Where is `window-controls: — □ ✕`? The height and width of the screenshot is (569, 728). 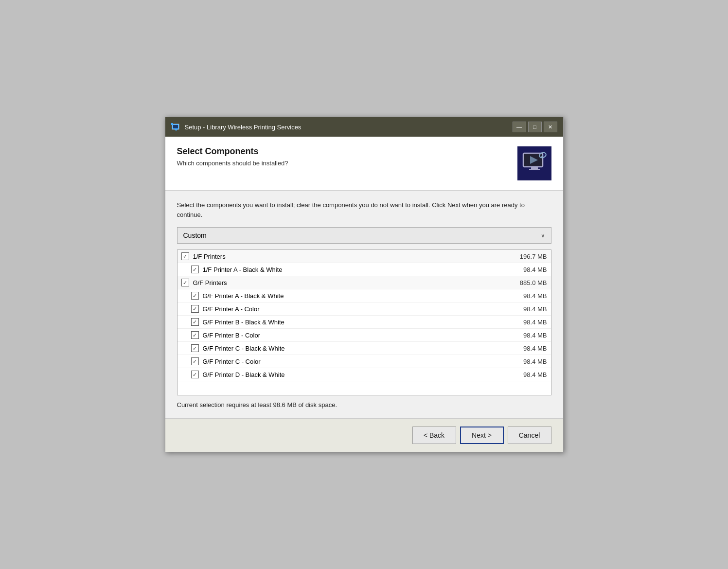 window-controls: — □ ✕ is located at coordinates (535, 127).